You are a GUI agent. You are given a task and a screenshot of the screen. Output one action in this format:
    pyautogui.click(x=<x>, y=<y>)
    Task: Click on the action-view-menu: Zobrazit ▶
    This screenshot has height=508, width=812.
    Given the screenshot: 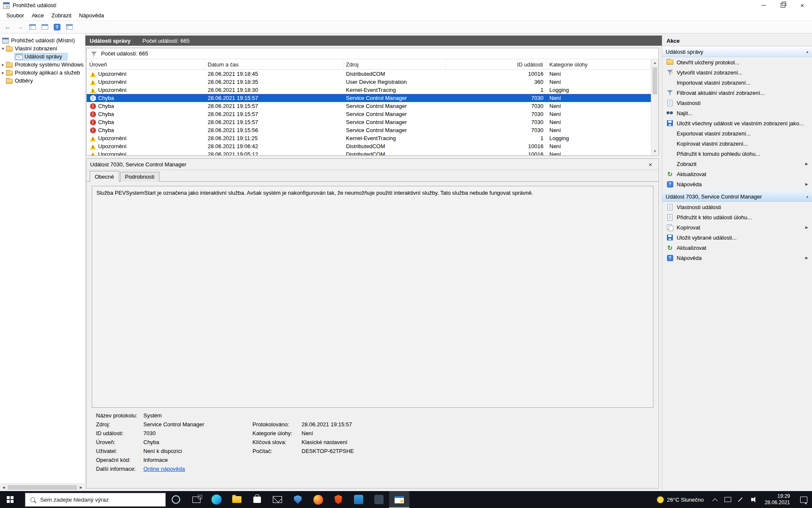 What is the action you would take?
    pyautogui.click(x=737, y=164)
    